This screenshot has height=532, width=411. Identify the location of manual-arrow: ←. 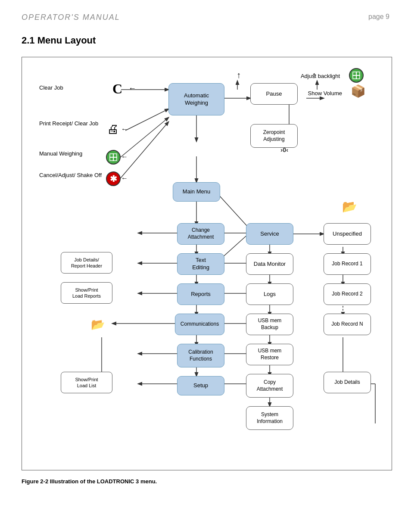
(125, 157).